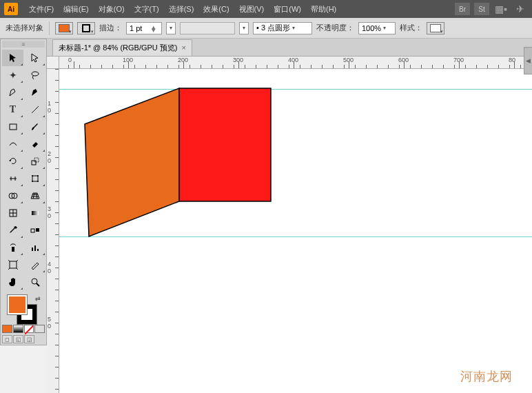 The height and width of the screenshot is (393, 532). Describe the element at coordinates (40, 329) in the screenshot. I see `color-extra` at that location.